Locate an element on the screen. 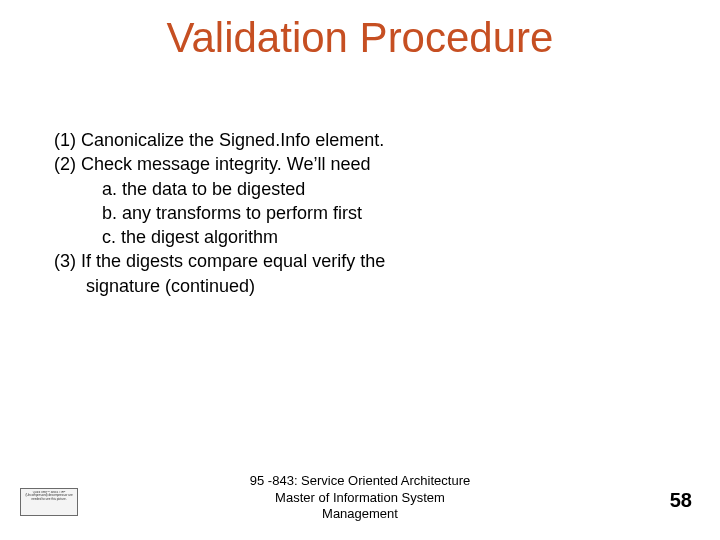  footer-sub-2: Management is located at coordinates (360, 514).